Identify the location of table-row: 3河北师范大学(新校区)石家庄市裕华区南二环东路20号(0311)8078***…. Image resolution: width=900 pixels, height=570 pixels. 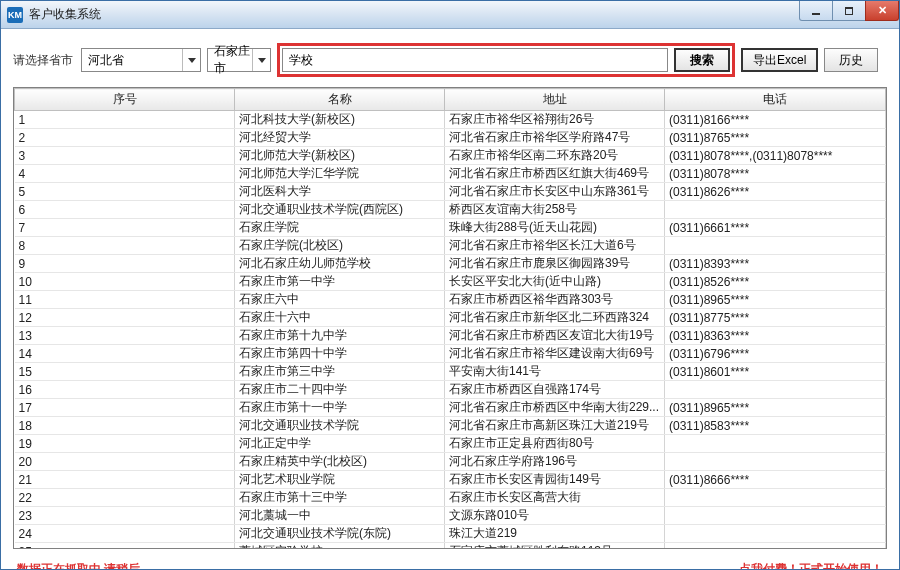
(450, 156).